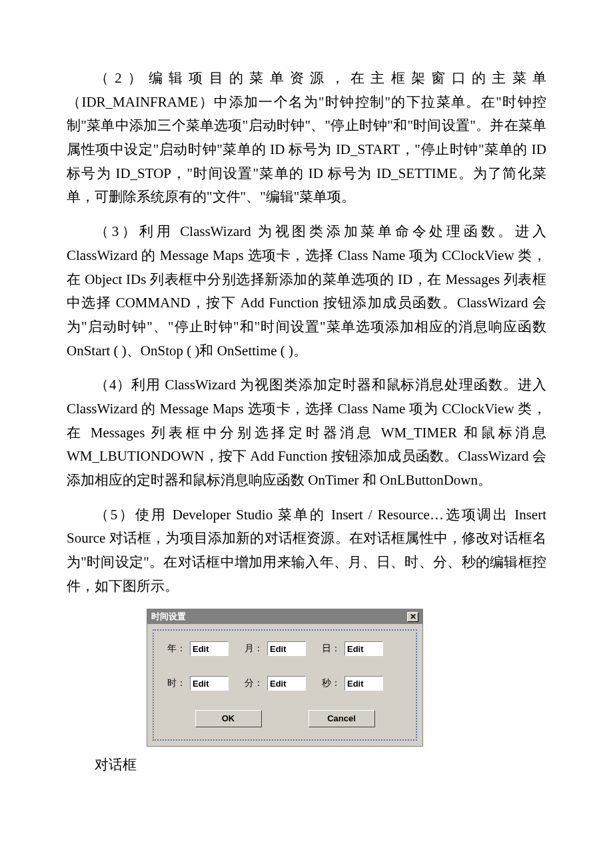 This screenshot has height=868, width=613. Describe the element at coordinates (229, 719) in the screenshot. I see `ok-button: OK` at that location.